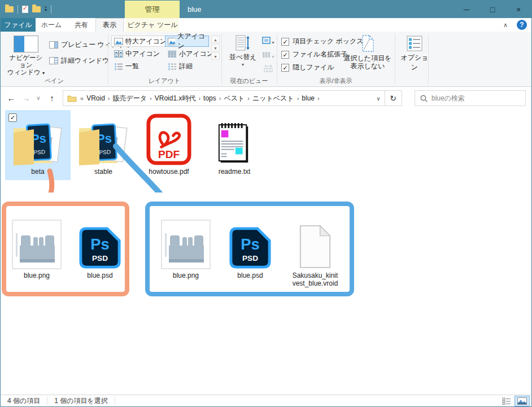  Describe the element at coordinates (314, 54) in the screenshot. I see `file-name-extensions-checkbox: ✓ ファイル名拡張子` at that location.